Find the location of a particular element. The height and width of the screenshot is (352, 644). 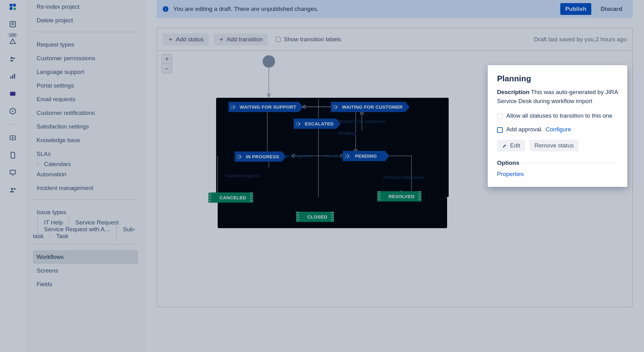

sidebar-portal-settings: Portal settings is located at coordinates (86, 86).